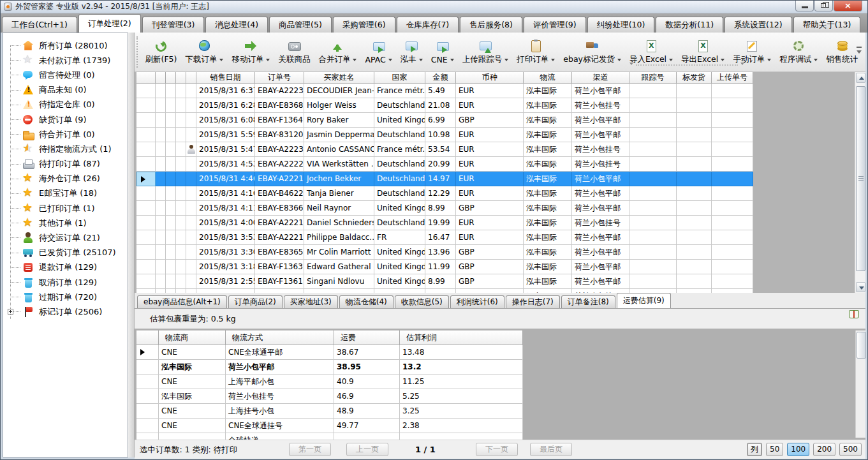 Image resolution: width=868 pixels, height=460 pixels. Describe the element at coordinates (40, 24) in the screenshot. I see `menu-tab-workbench: 工作台(Ctrl+1)` at that location.